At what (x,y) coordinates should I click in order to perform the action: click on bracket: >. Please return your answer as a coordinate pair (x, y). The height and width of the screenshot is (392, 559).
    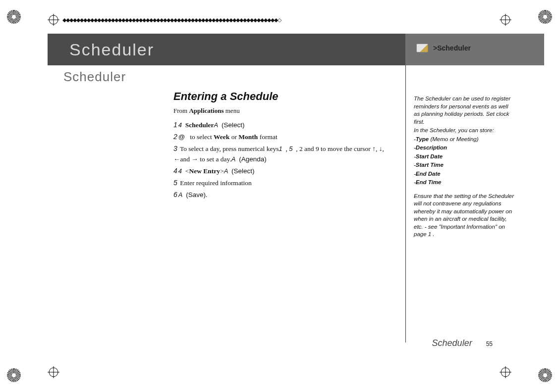
    Looking at the image, I should click on (222, 171).